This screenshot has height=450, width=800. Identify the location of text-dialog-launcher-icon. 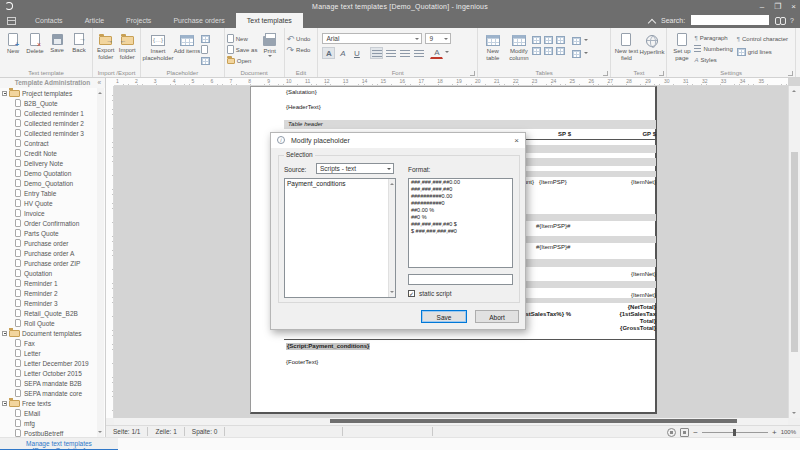
(662, 74).